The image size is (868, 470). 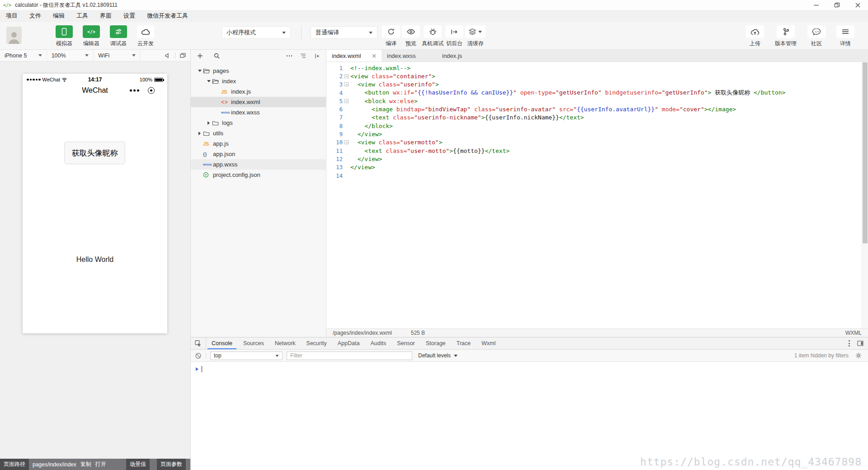 What do you see at coordinates (259, 112) in the screenshot?
I see `tree-item-index-wxss: wxssindex.wxss` at bounding box center [259, 112].